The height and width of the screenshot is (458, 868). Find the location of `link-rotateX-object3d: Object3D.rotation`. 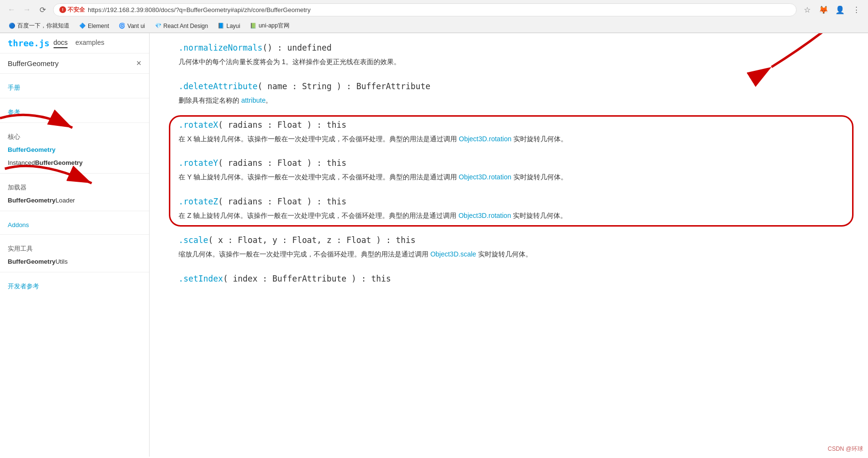

link-rotateX-object3d: Object3D.rotation is located at coordinates (485, 139).